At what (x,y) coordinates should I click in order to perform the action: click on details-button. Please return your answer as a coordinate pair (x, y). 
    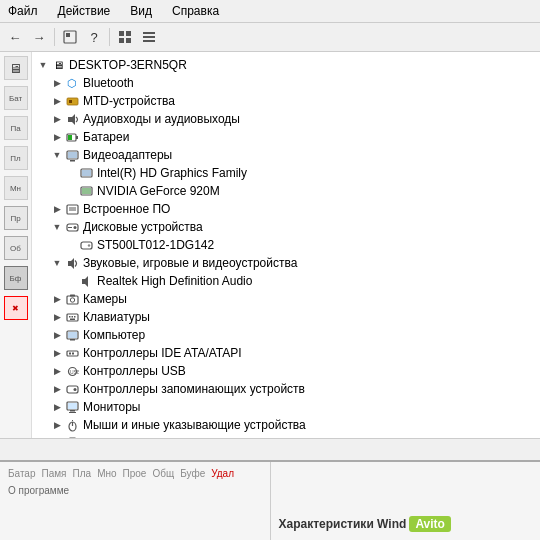
    Looking at the image, I should click on (149, 37).